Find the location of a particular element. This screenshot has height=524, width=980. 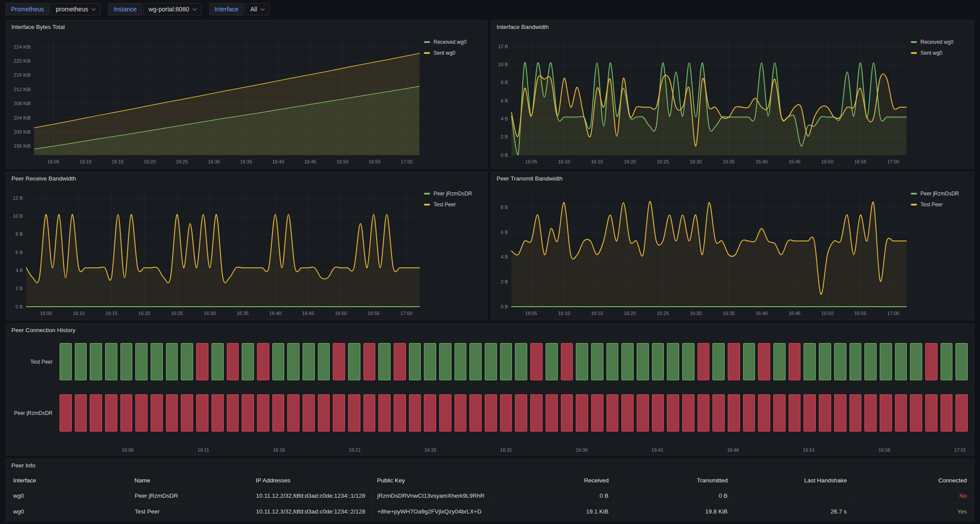

instance-dropdown: wg-portal:8080 is located at coordinates (173, 9).